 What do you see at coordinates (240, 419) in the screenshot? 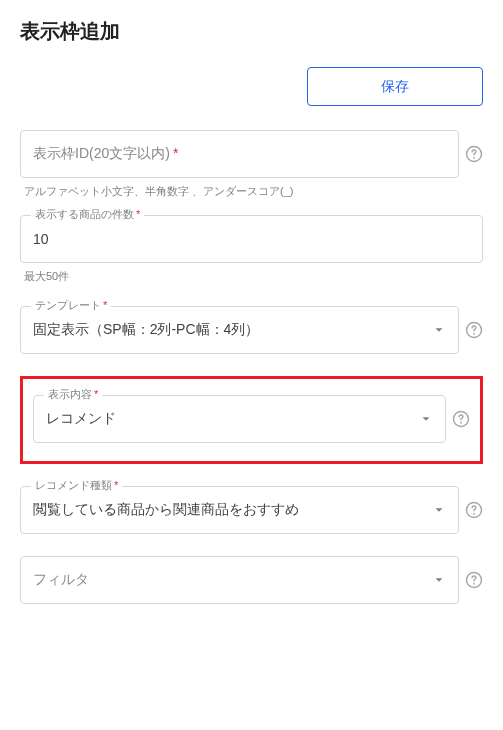
I see `content-select: 表示内容 * レコメンド` at bounding box center [240, 419].